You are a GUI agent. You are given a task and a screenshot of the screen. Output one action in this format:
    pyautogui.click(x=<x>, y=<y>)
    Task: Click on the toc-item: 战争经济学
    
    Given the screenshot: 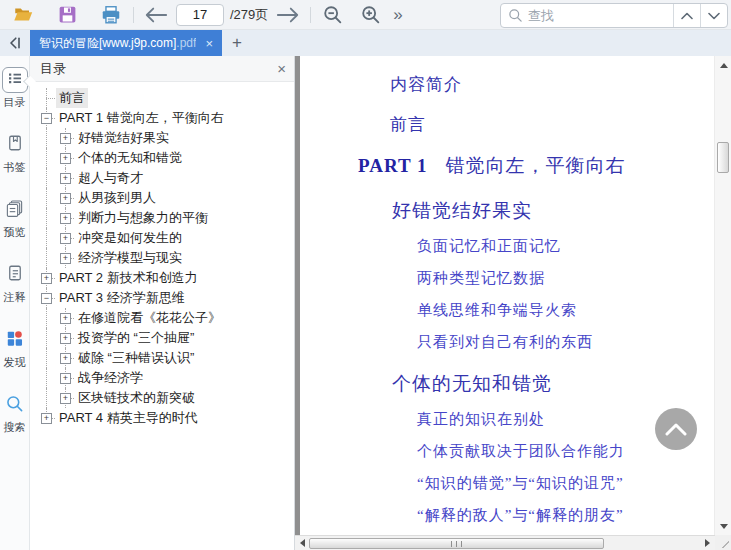 What is the action you would take?
    pyautogui.click(x=162, y=378)
    